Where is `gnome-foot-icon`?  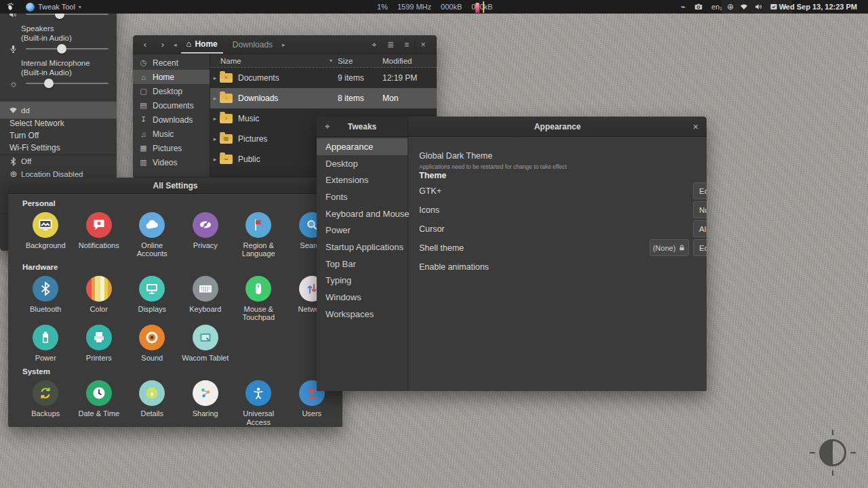
gnome-foot-icon is located at coordinates (10, 7).